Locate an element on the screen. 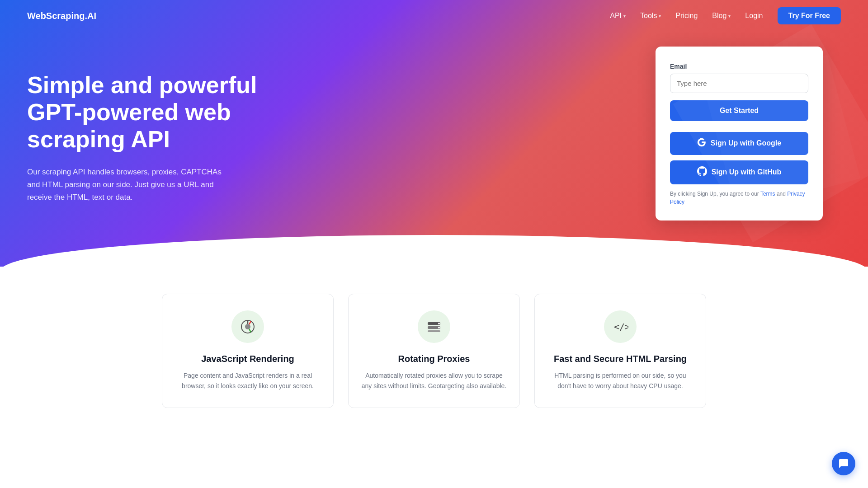 The width and height of the screenshot is (868, 488). feature-title-2: Fast and Secure HTML Parsing is located at coordinates (620, 359).